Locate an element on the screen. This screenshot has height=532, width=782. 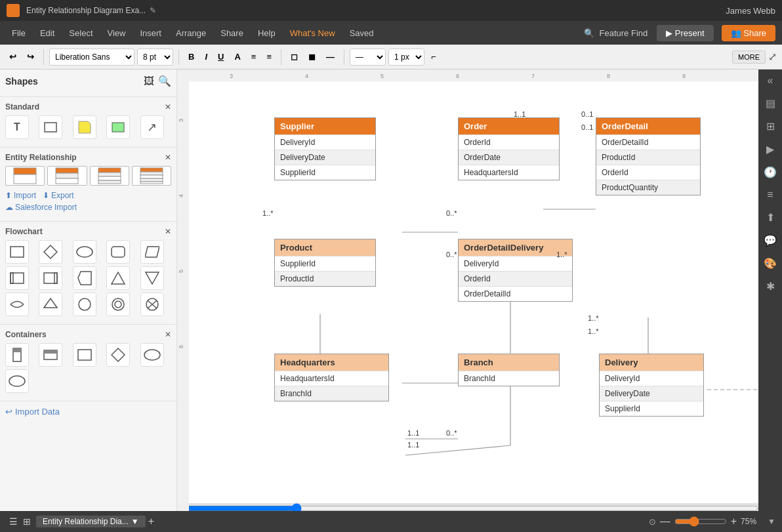
rp-layers-icon: ≡ is located at coordinates (770, 195).